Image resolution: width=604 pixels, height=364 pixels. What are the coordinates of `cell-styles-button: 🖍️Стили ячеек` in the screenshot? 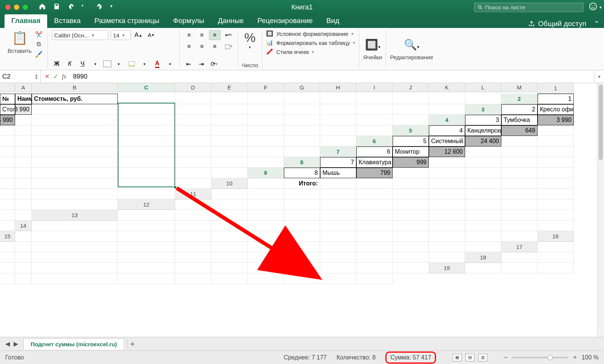 It's located at (311, 52).